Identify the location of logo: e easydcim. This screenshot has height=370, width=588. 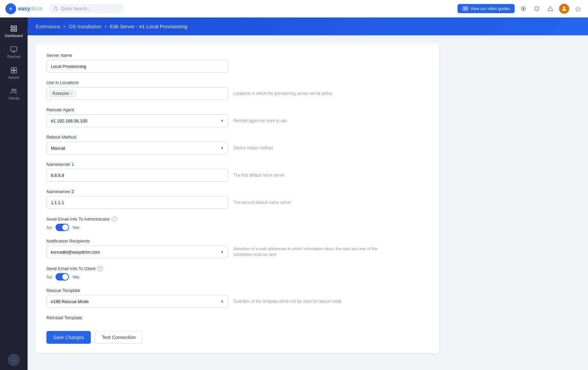
(24, 9).